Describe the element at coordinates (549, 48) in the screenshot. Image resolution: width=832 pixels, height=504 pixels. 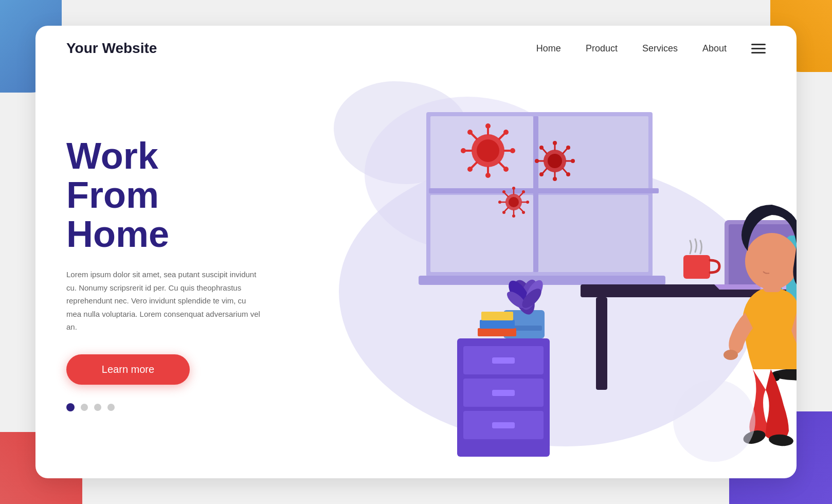
I see `nav-item-home: Home` at that location.